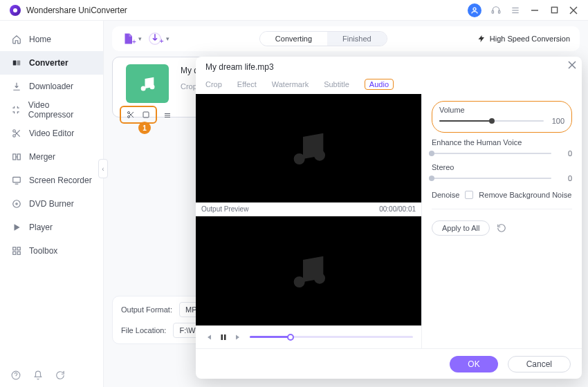 The image size is (588, 387). What do you see at coordinates (159, 39) in the screenshot?
I see `add-folder-button: +▾` at bounding box center [159, 39].